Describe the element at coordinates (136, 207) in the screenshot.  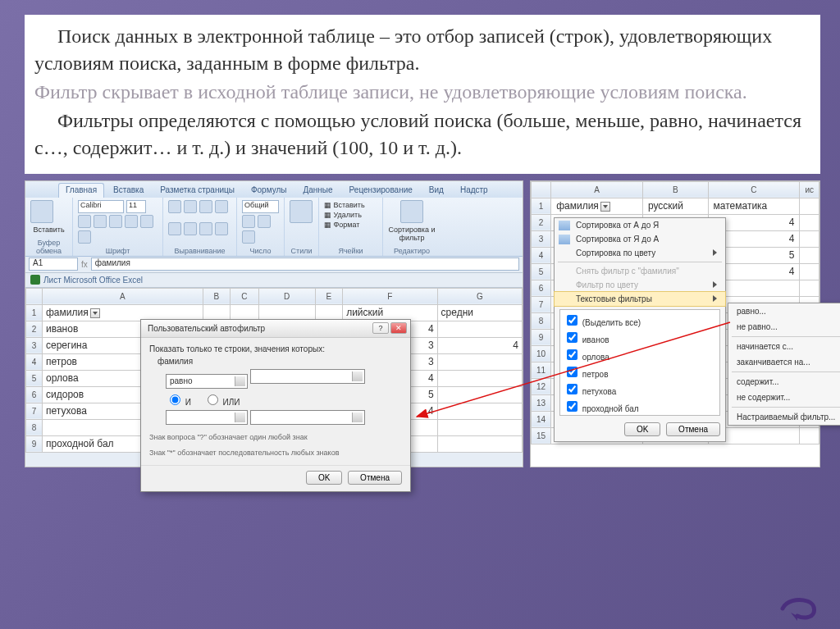
I see `font-size-select: 11` at that location.